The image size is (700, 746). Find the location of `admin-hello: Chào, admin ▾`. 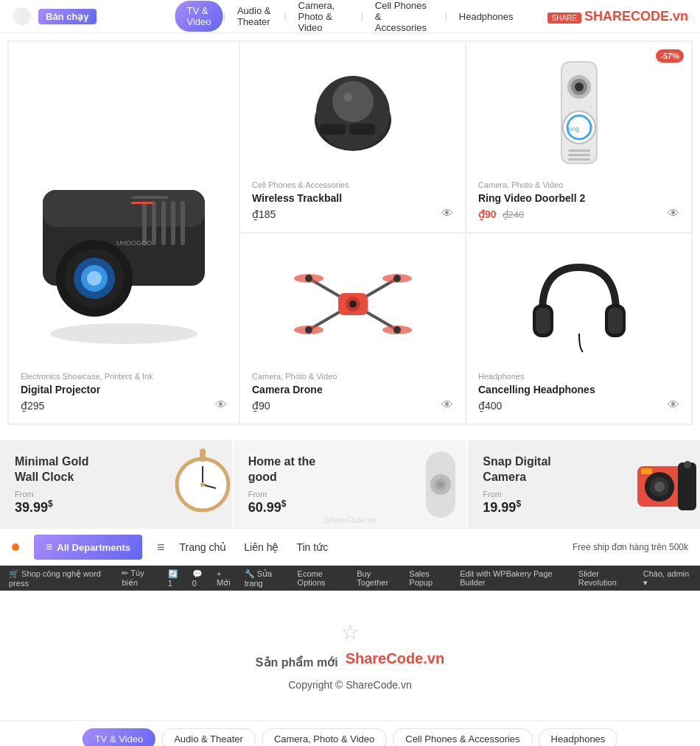

admin-hello: Chào, admin ▾ is located at coordinates (668, 579).